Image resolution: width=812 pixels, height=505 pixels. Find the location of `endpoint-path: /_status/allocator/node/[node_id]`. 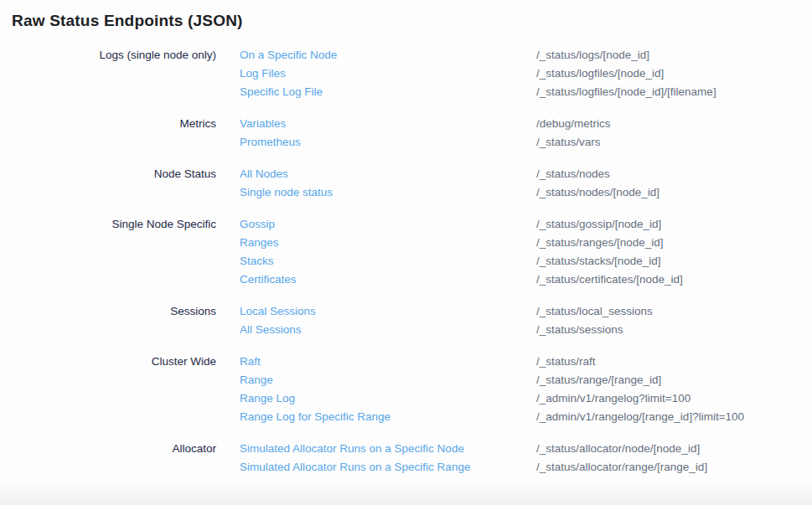

endpoint-path: /_status/allocator/node/[node_id] is located at coordinates (618, 449).